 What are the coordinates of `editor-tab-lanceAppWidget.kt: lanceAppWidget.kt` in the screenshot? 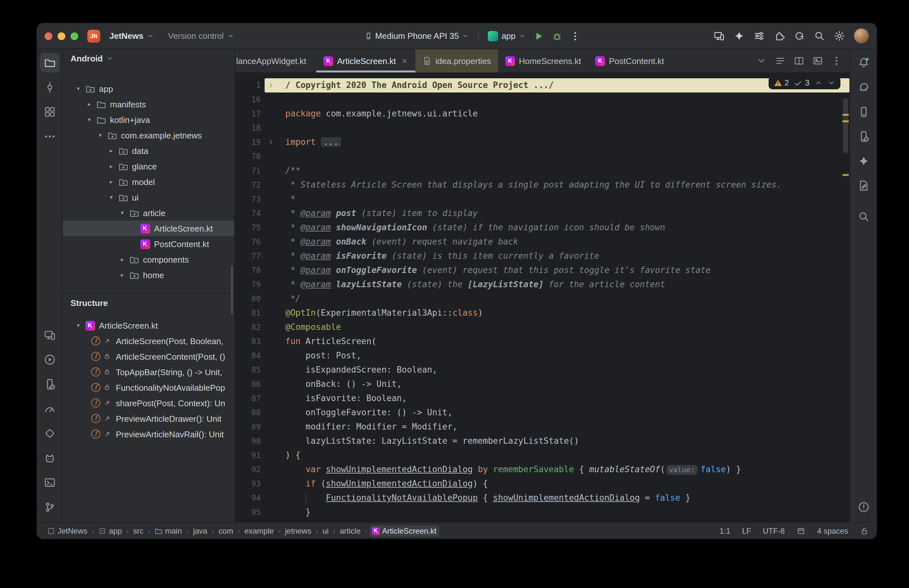 It's located at (276, 61).